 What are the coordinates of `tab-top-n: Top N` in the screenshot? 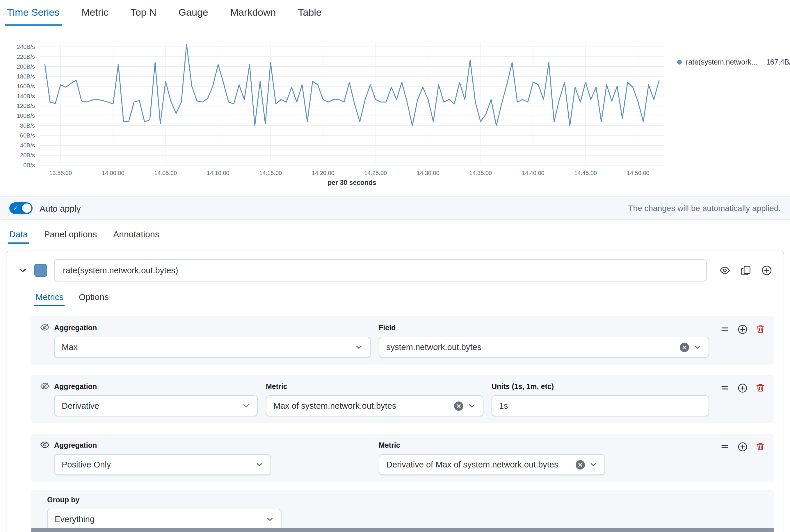 It's located at (144, 13).